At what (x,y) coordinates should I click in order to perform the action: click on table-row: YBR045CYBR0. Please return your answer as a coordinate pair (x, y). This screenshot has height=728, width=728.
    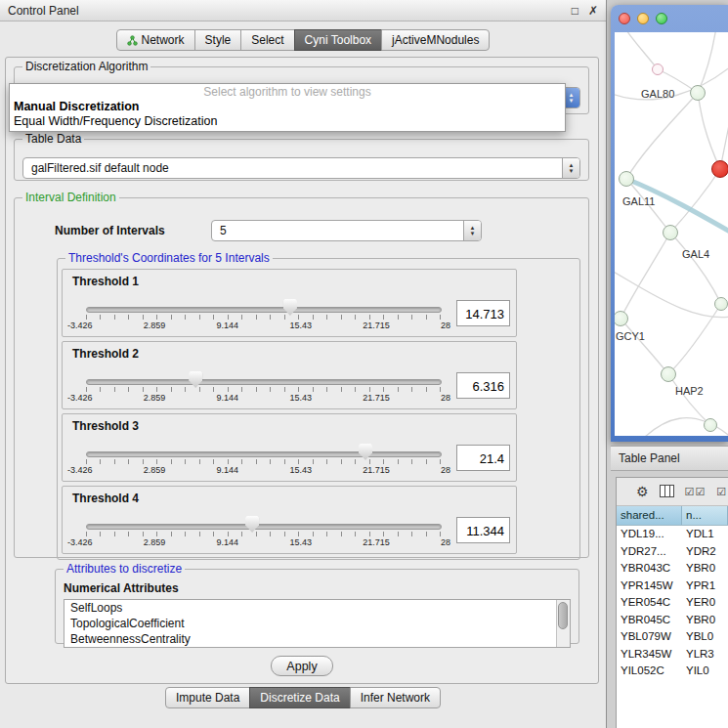
    Looking at the image, I should click on (672, 621).